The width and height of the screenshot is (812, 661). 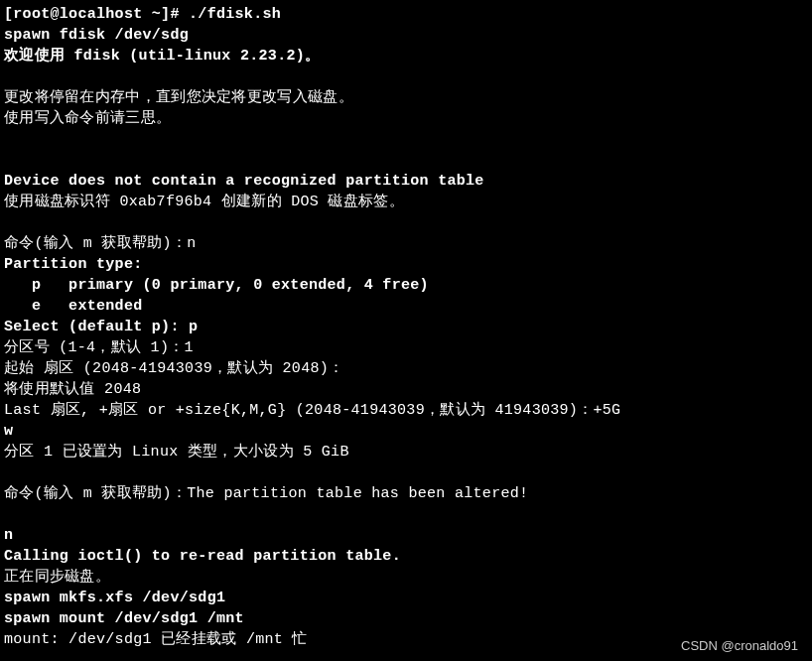 I want to click on terminal-line: spawn fdisk /dev/sdg, so click(x=406, y=36).